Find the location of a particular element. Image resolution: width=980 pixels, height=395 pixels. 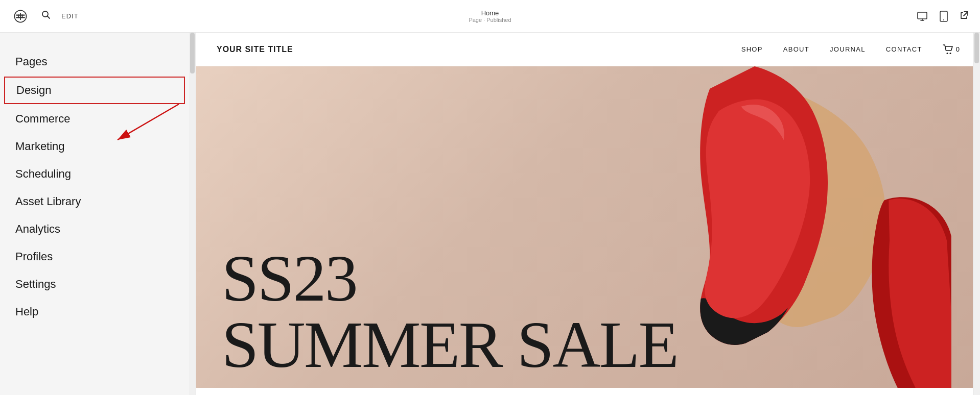

mobile-view-button is located at coordinates (944, 16).